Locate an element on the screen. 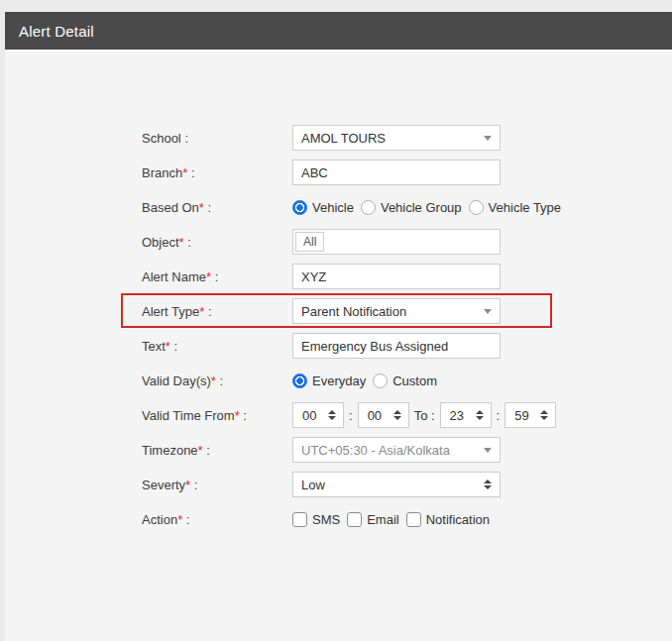  page-title: Alert Detail is located at coordinates (56, 32).